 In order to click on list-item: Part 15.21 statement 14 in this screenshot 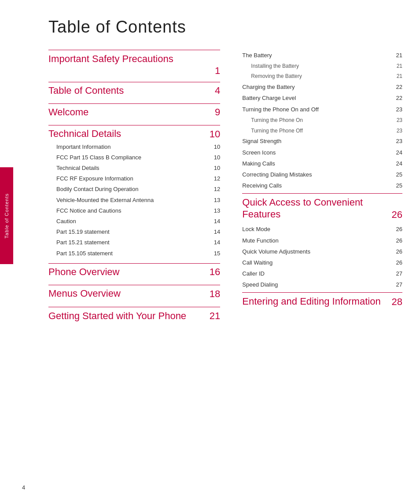, I will do `click(134, 243)`.